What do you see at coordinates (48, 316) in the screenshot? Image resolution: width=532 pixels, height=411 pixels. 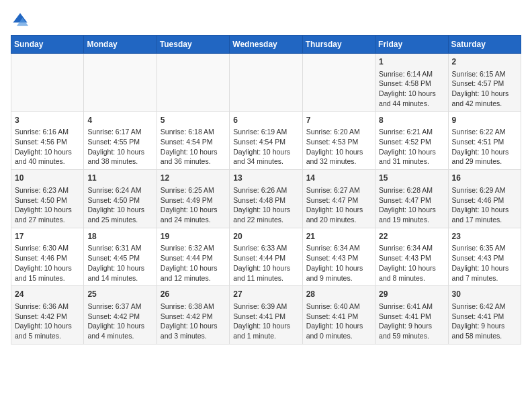 I see `calendar-cell: 24Sunrise: 6:36 AMSunset: 4:42 PMDayligh…` at bounding box center [48, 316].